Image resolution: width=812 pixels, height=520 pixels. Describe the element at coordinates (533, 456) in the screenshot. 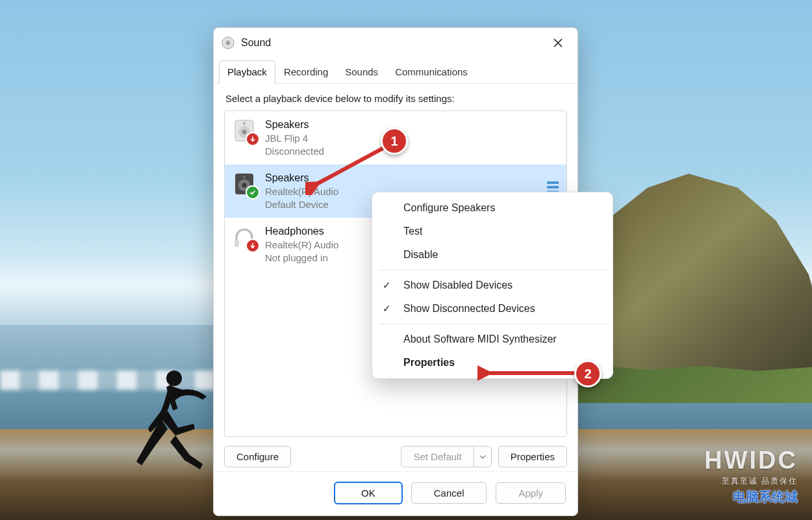

I see `properties-button: Properties` at that location.